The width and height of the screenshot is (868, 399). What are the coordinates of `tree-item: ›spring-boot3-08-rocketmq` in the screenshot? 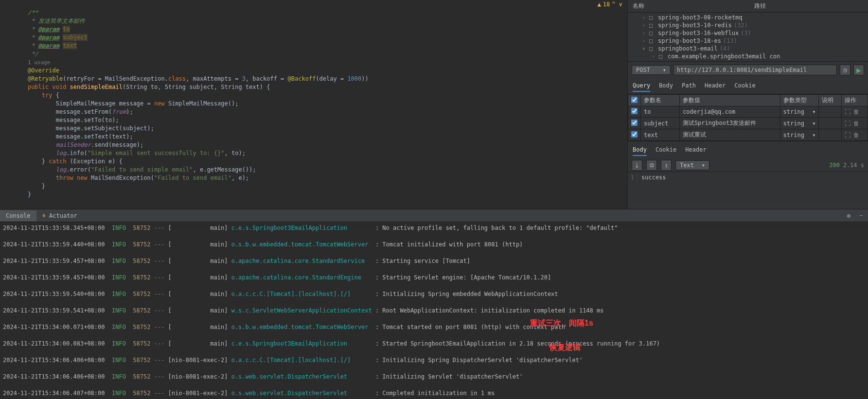 It's located at (748, 17).